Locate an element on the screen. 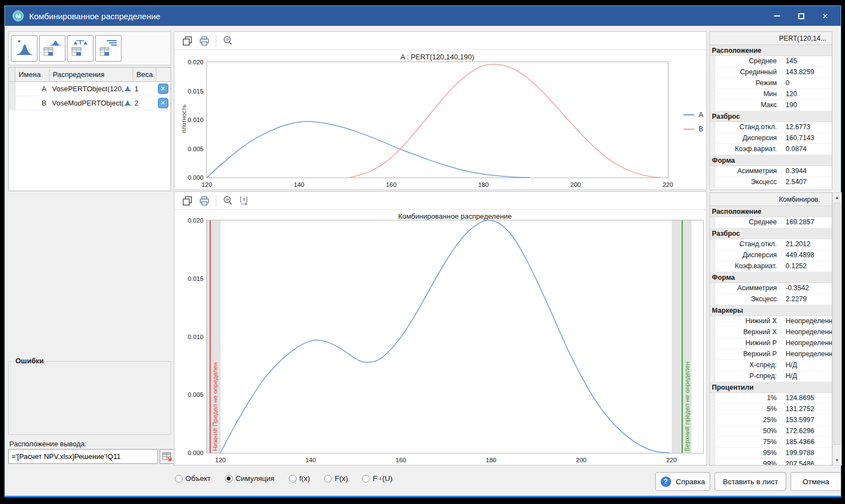 This screenshot has width=845, height=504. table-row: BVoseModPERTObject(150,180,220,5)2✕ is located at coordinates (90, 103).